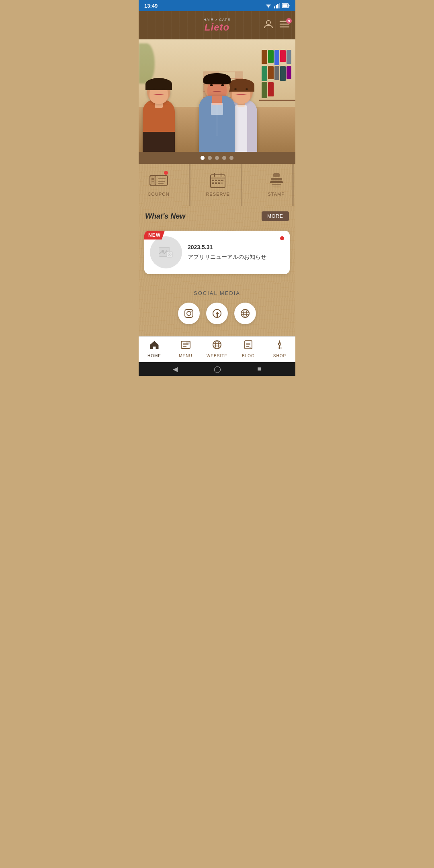  I want to click on battery-icon, so click(286, 6).